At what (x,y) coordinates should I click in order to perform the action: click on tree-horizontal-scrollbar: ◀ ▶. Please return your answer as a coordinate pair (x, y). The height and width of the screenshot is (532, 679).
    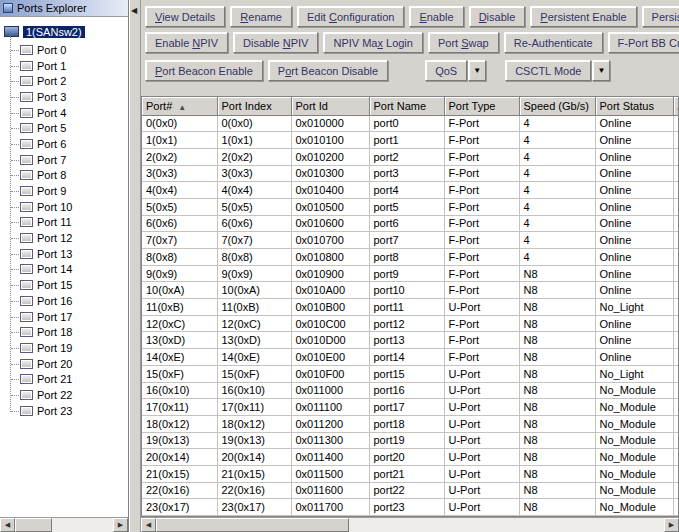
    Looking at the image, I should click on (64, 524).